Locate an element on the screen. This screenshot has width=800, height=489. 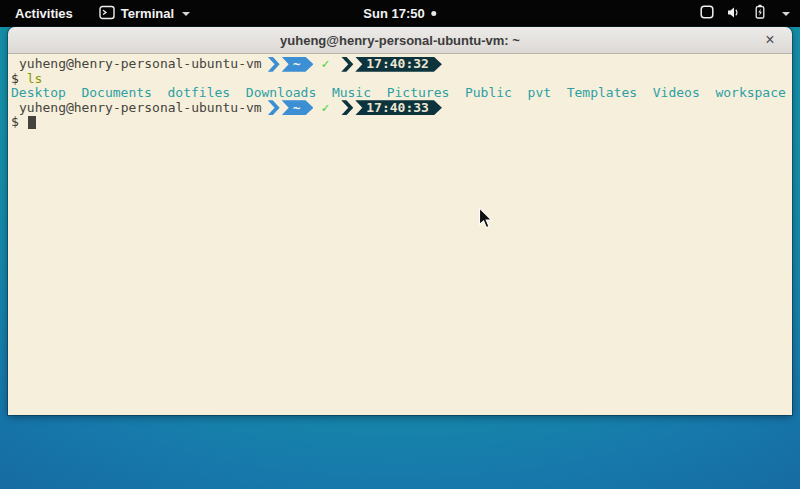
volume-icon is located at coordinates (734, 14).